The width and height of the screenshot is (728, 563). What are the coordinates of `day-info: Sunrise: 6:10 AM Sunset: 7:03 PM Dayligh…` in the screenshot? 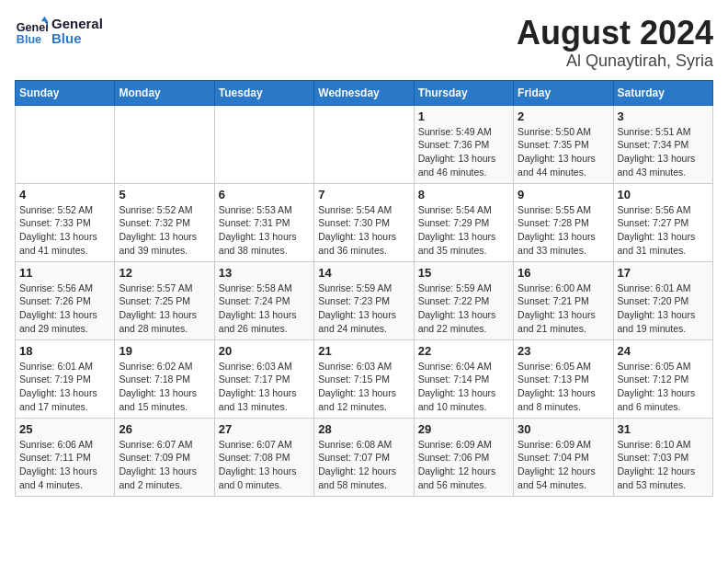 It's located at (664, 465).